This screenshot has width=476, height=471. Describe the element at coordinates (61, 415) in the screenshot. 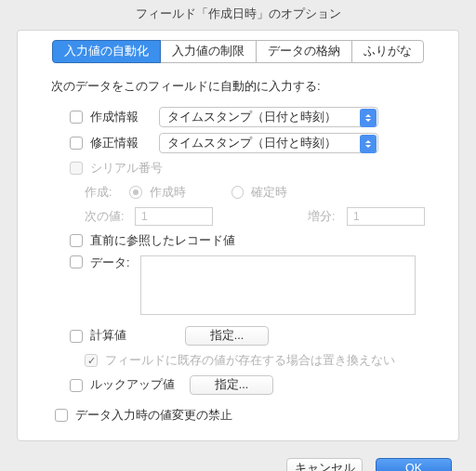

I see `prohibit-mod-checkbox` at that location.